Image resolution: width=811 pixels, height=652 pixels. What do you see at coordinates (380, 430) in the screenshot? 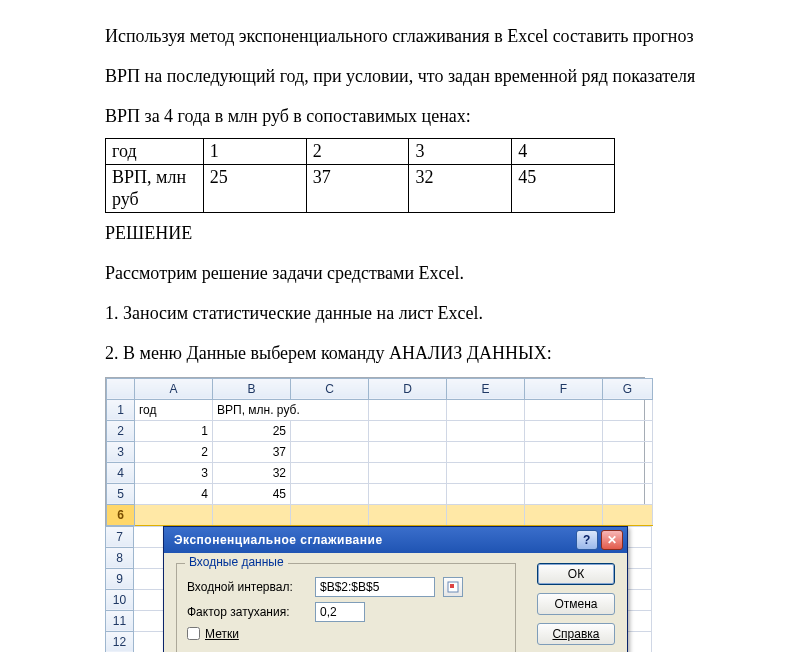
I see `row-2: 2 1 25` at bounding box center [380, 430].